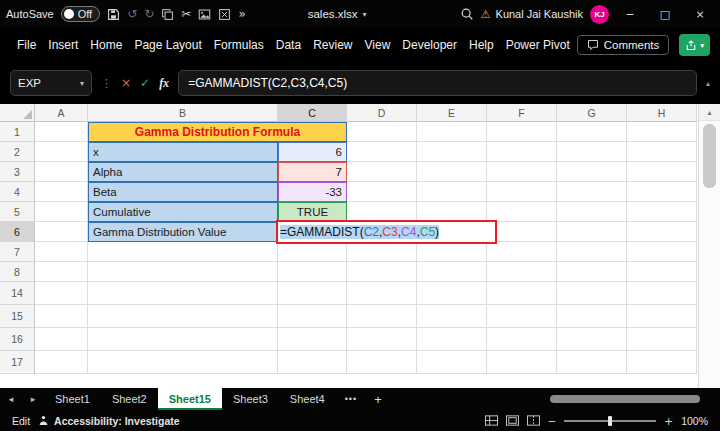 This screenshot has height=431, width=720. I want to click on account-menu: ⚠ Kunal Jai Kaushik, so click(532, 14).